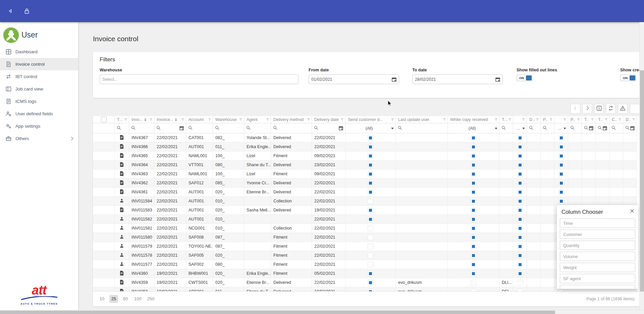 This screenshot has width=644, height=314. What do you see at coordinates (142, 119) in the screenshot?
I see `column-header-invoice-number: Invo...` at bounding box center [142, 119].